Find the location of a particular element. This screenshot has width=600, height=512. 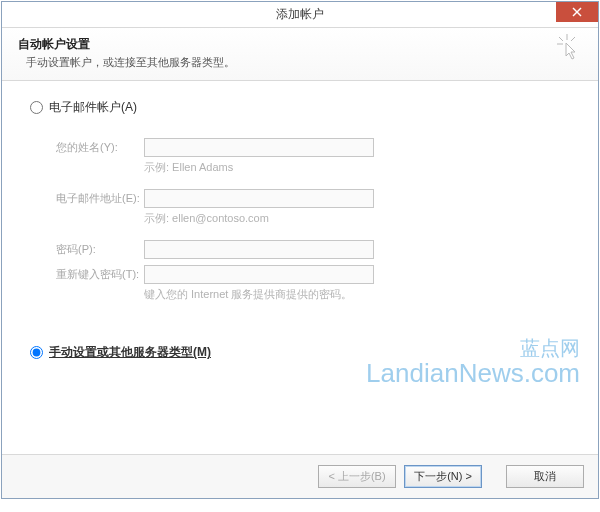

radio-manual-setup: 手动设置或其他服务器类型(M) is located at coordinates (300, 352).